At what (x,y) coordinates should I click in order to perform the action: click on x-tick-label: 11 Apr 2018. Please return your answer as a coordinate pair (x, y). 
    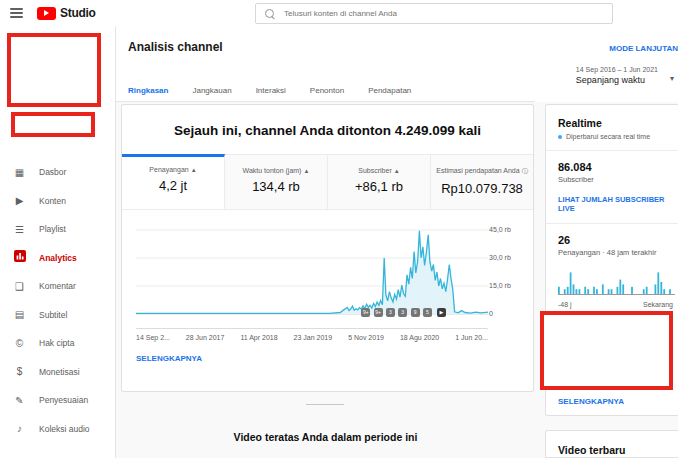
    Looking at the image, I should click on (258, 338).